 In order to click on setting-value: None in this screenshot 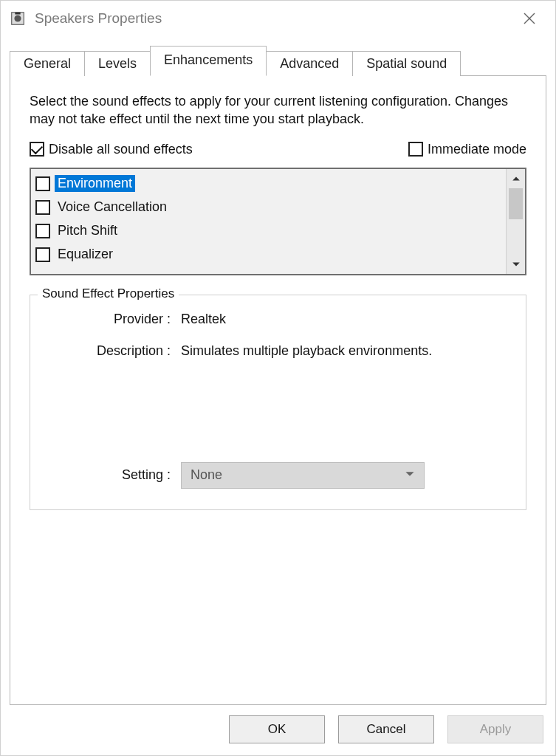, I will do `click(207, 475)`.